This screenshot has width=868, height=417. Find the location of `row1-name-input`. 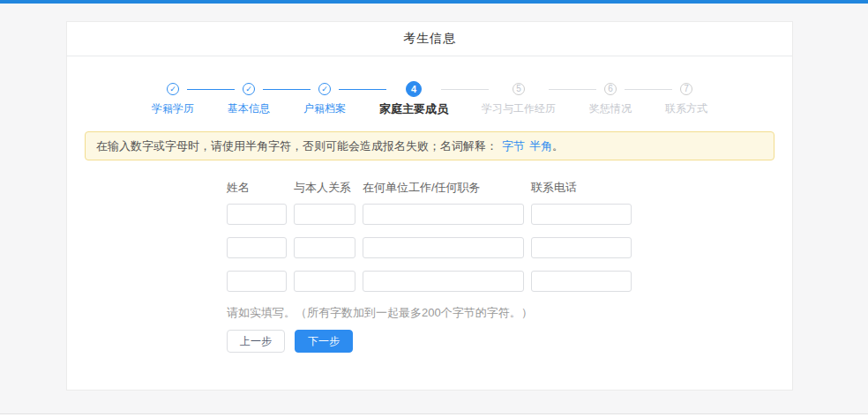

row1-name-input is located at coordinates (257, 214).